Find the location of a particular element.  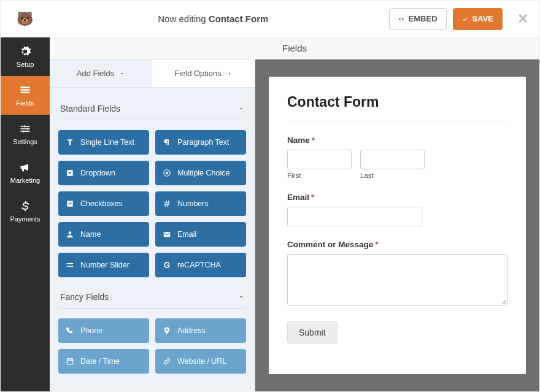

tile-checkboxes: Checkboxes is located at coordinates (104, 204).